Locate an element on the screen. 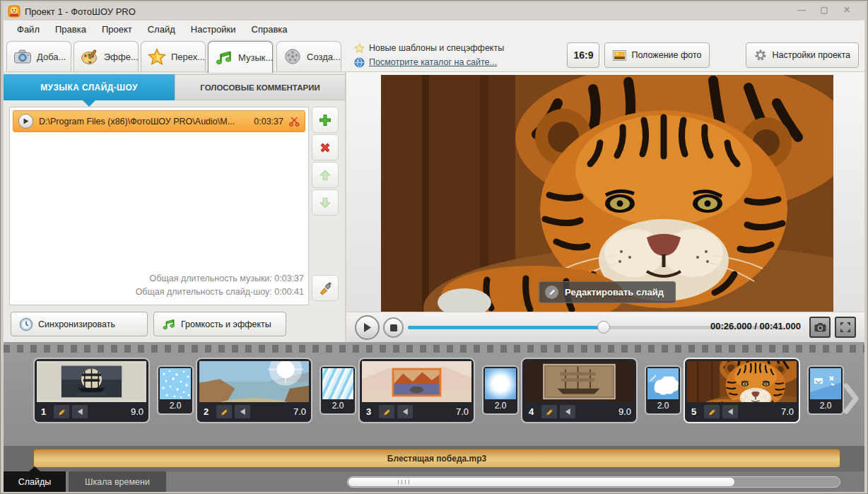  track-play-button is located at coordinates (25, 122).